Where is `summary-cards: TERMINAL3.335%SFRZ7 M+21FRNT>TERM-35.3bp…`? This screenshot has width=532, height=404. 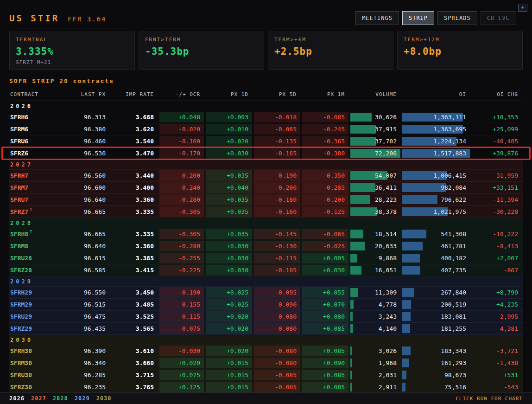
summary-cards: TERMINAL3.335%SFRZ7 M+21FRNT>TERM-35.3bp… is located at coordinates (266, 51).